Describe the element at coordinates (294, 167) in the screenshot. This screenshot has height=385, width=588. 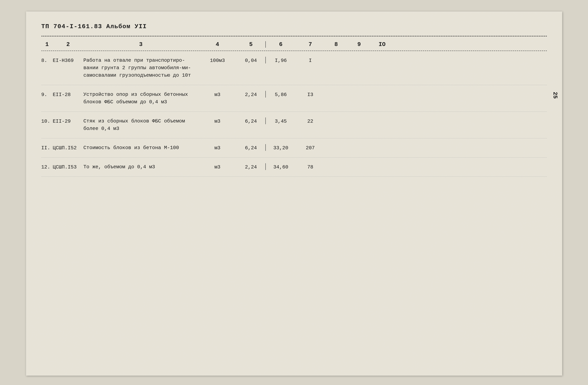
I see `table-row: 12. ЦСШП.I53 То же, объемом до 0,4 м3 м3…` at that location.